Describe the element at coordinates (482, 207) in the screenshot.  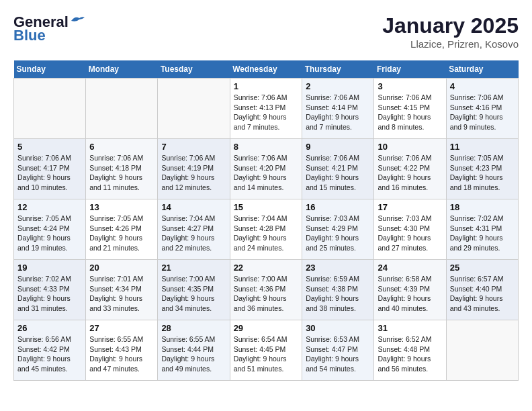
I see `day-number: 18` at that location.